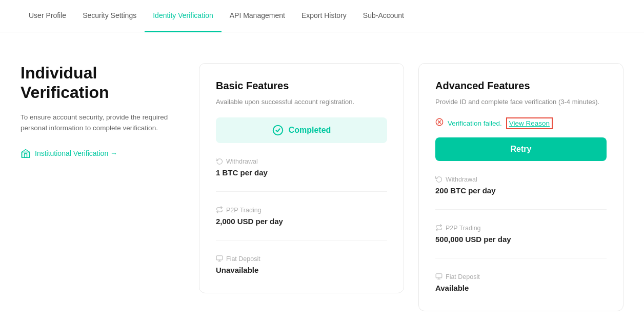  What do you see at coordinates (521, 288) in the screenshot?
I see `adv-fiat-value: Available` at bounding box center [521, 288].